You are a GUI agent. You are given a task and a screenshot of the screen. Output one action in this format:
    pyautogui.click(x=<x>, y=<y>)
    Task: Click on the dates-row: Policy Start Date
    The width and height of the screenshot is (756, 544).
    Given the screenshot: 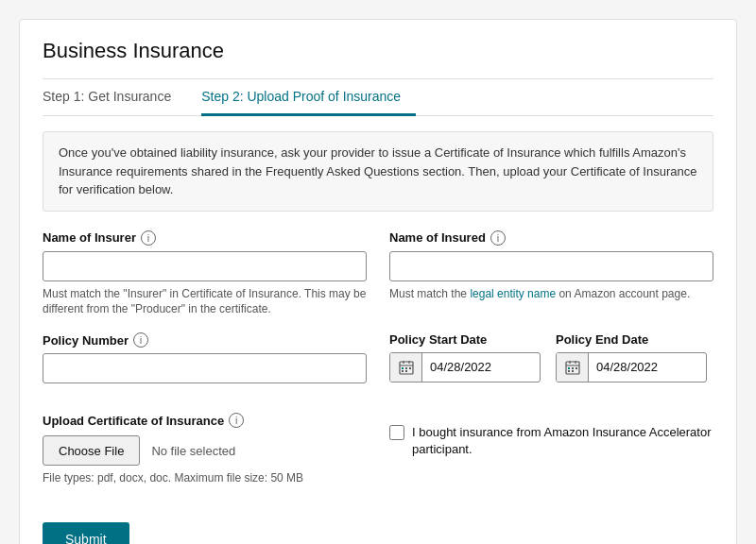 What is the action you would take?
    pyautogui.click(x=552, y=357)
    